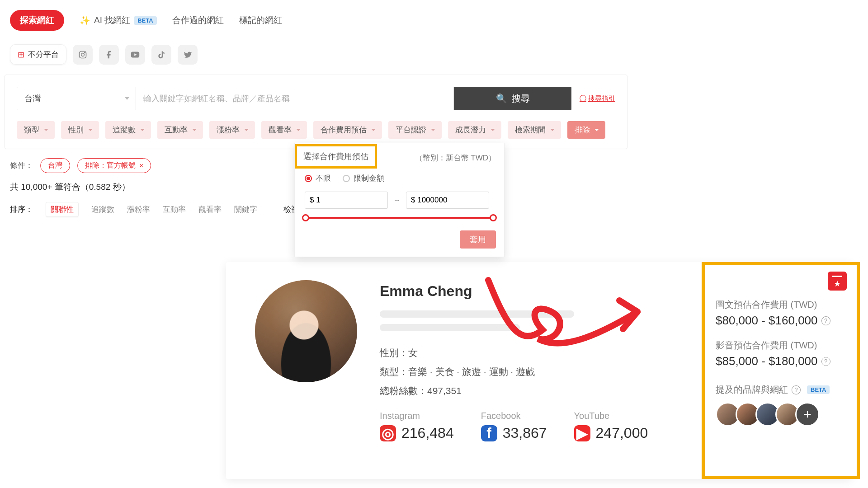  I want to click on filter-growth-potential-label: 成長潛力, so click(471, 130).